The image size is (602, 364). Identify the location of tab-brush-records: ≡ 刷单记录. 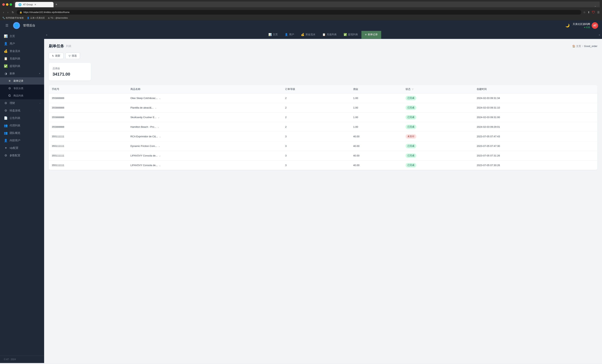
(371, 35).